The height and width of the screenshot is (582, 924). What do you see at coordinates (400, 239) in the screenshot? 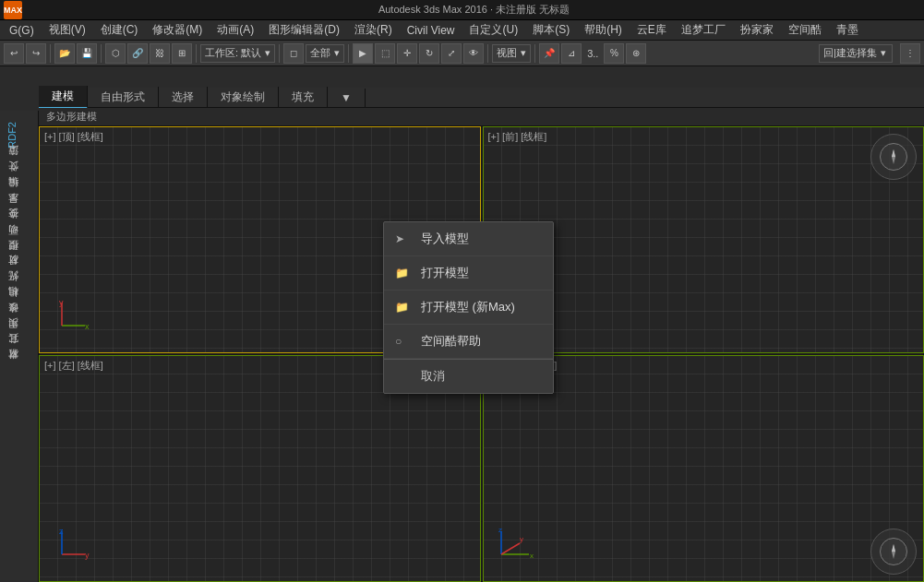
I see `ctx-icon-import-model: ➤` at bounding box center [400, 239].